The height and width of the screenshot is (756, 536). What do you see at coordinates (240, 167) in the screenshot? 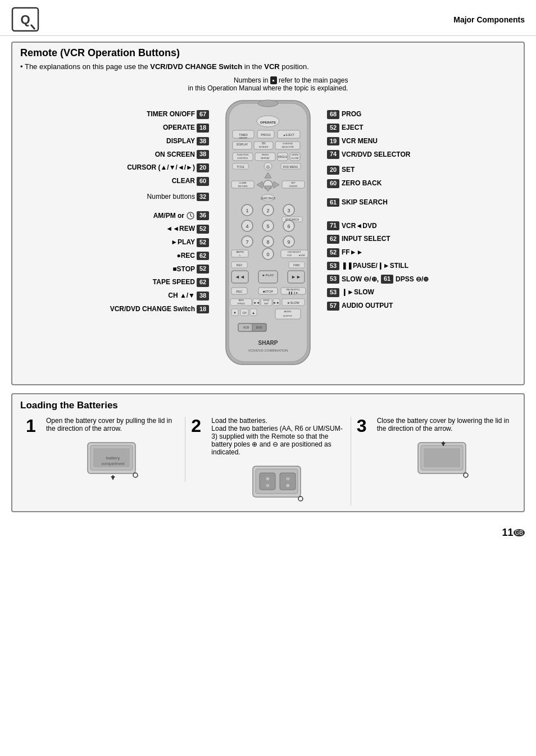
I see `svg-text: TITLE` at bounding box center [240, 167].